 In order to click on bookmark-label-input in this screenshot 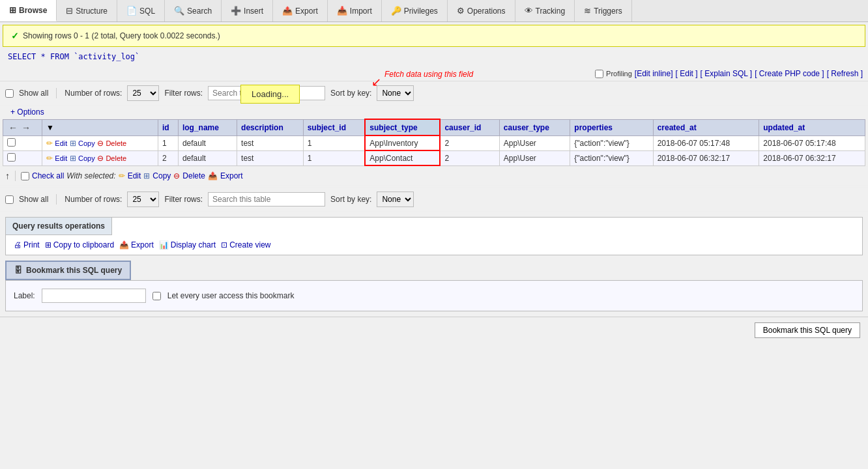, I will do `click(94, 296)`.